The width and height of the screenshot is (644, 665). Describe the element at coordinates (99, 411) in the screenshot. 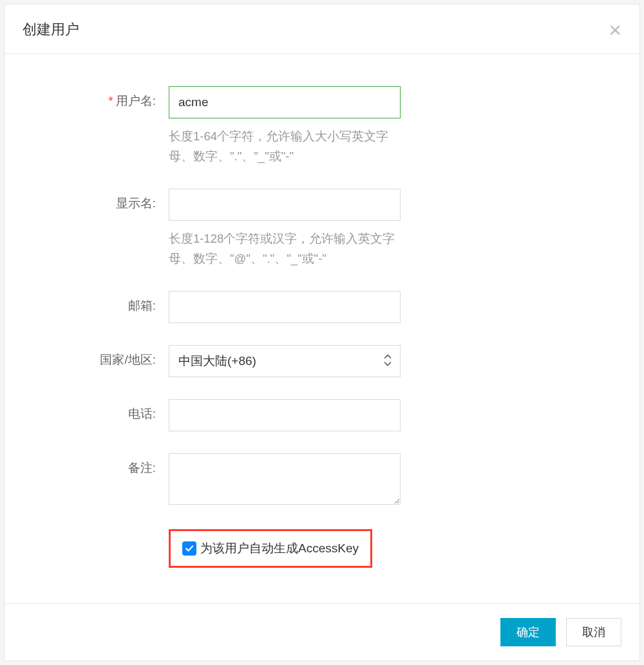

I see `phone-label: 电话:` at that location.